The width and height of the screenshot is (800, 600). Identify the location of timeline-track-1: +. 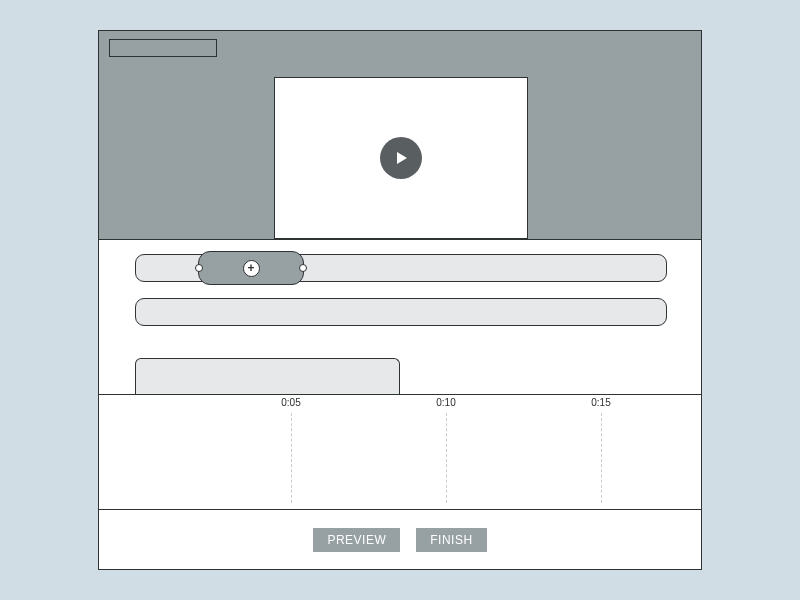
(401, 268).